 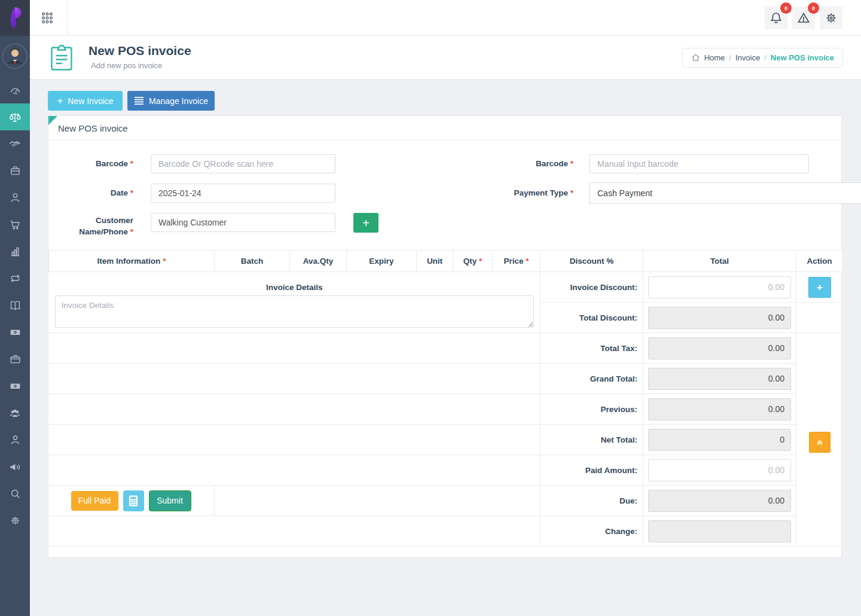 What do you see at coordinates (715, 57) in the screenshot?
I see `breadcrumb-home: Home` at bounding box center [715, 57].